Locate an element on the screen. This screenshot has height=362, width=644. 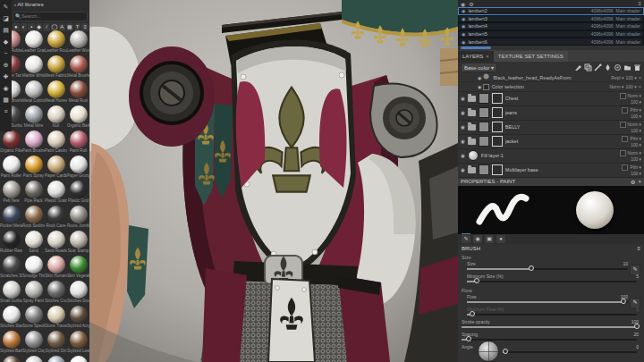
preset-menu-icon: ≡ is located at coordinates (639, 248).